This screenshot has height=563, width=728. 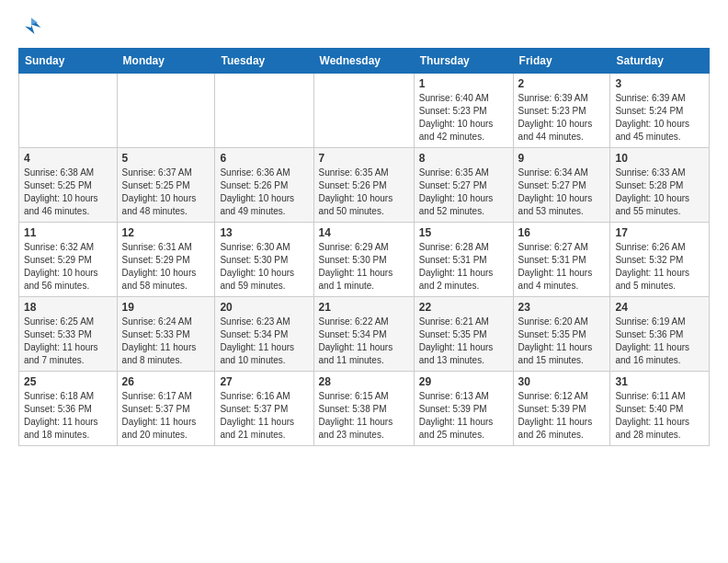 What do you see at coordinates (265, 335) in the screenshot?
I see `calendar-cell: 20Sunrise: 6:23 AMSunset: 5:34 PMDayligh…` at bounding box center [265, 335].